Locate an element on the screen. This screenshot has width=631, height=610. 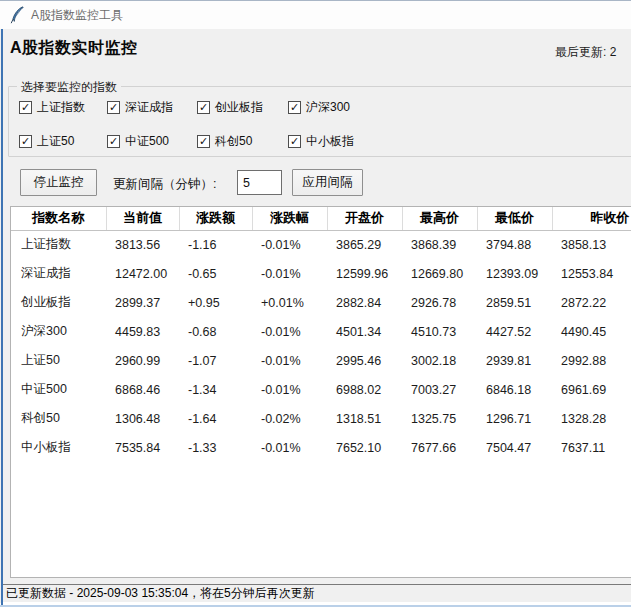
table-cell: 12599.96 is located at coordinates (364, 274).